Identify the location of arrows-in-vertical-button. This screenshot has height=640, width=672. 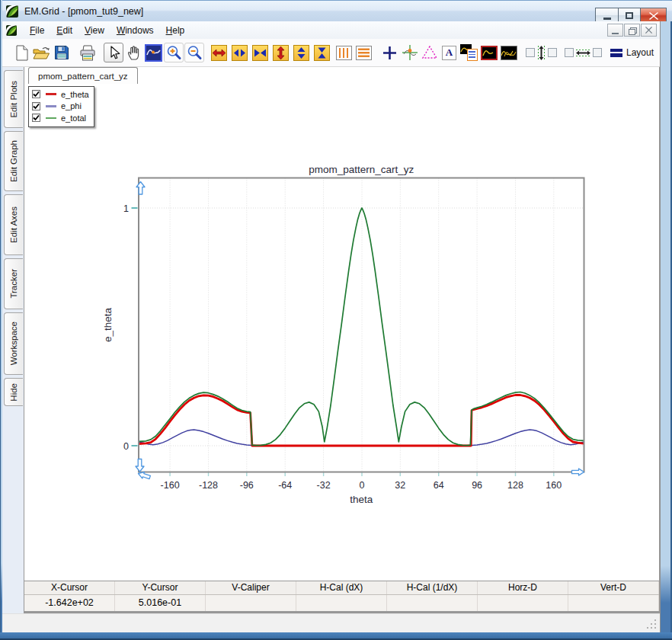
(322, 53).